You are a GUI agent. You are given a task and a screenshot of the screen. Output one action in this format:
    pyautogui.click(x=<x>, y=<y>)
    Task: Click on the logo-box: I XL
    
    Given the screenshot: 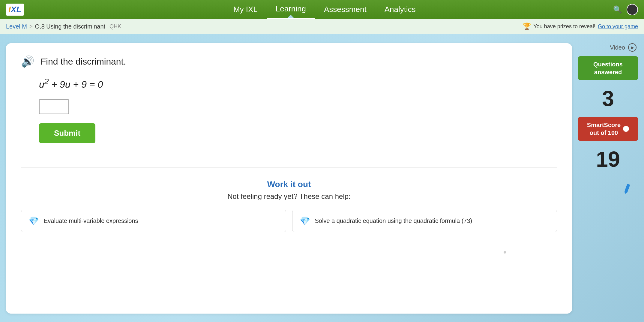 What is the action you would take?
    pyautogui.click(x=15, y=10)
    